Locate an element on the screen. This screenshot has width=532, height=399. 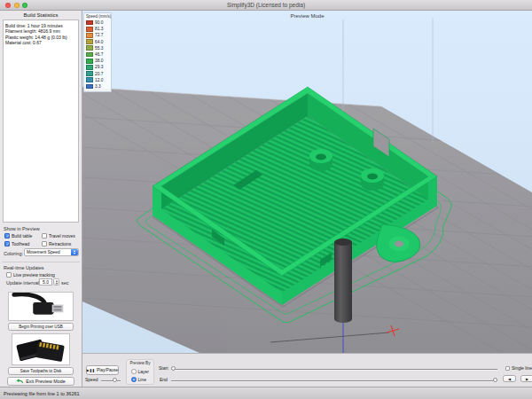
legend-row: 64.0 is located at coordinates (98, 43).